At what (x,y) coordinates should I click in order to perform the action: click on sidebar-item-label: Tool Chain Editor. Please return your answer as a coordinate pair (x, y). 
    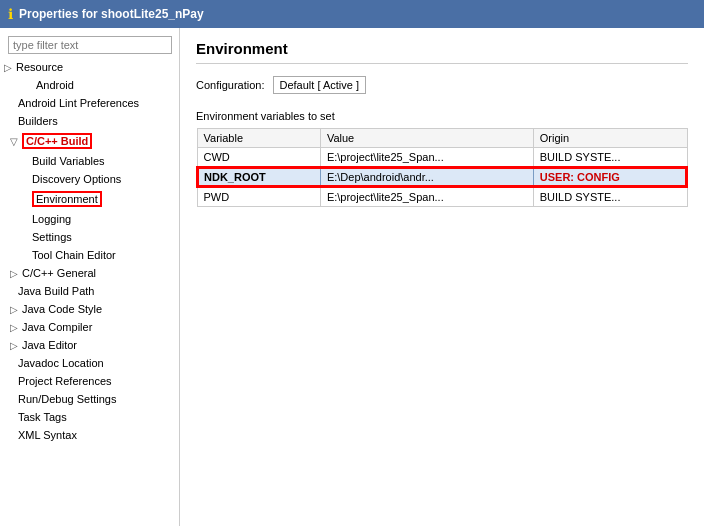
    Looking at the image, I should click on (74, 255).